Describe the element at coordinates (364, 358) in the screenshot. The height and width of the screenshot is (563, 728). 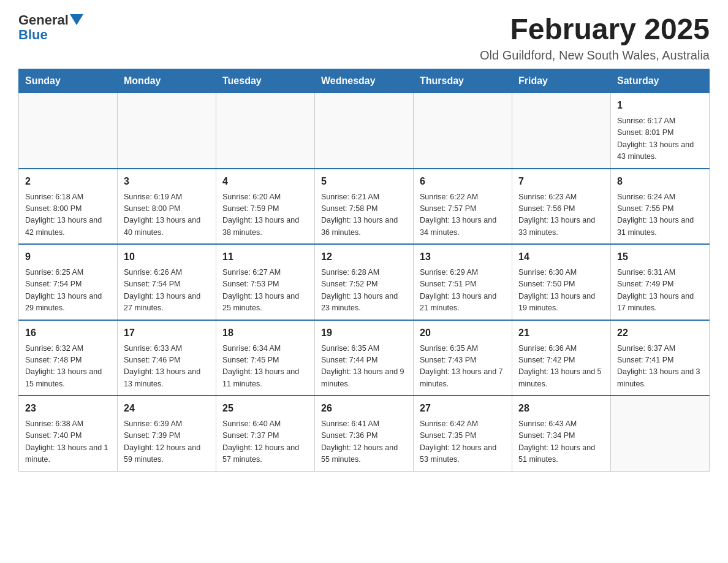
I see `table-row: 19Sunrise: 6:35 AMSunset: 7:44 PMDayligh…` at that location.